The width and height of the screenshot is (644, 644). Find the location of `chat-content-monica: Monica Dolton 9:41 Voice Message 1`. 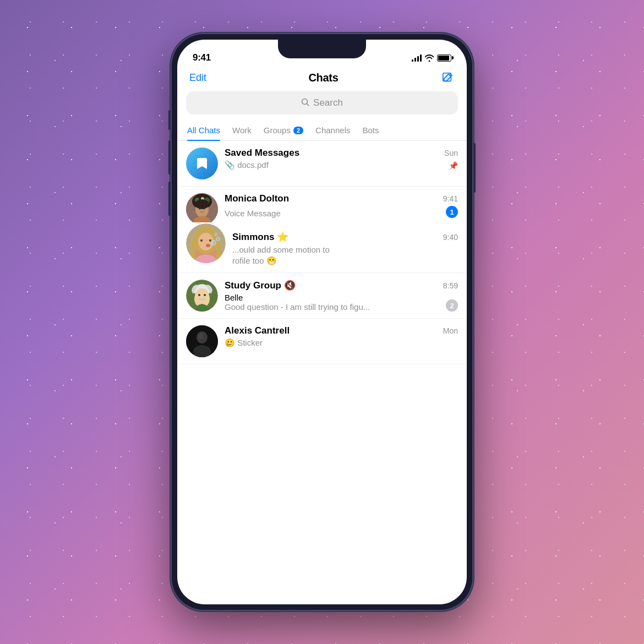

chat-content-monica: Monica Dolton 9:41 Voice Message 1 is located at coordinates (341, 206).